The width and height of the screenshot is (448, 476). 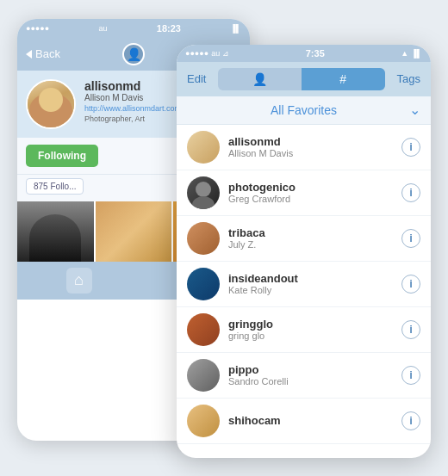 What do you see at coordinates (169, 28) in the screenshot?
I see `time: 18:23` at bounding box center [169, 28].